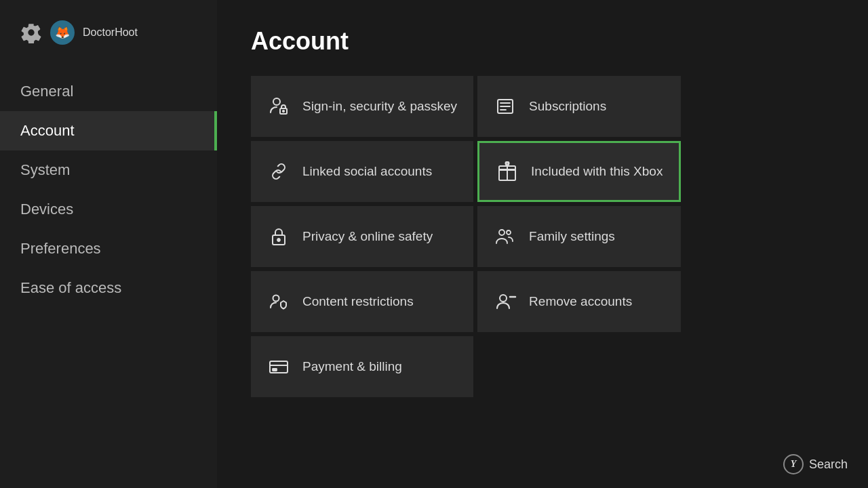 The image size is (868, 488). What do you see at coordinates (279, 302) in the screenshot?
I see `person-shield-icon` at bounding box center [279, 302].